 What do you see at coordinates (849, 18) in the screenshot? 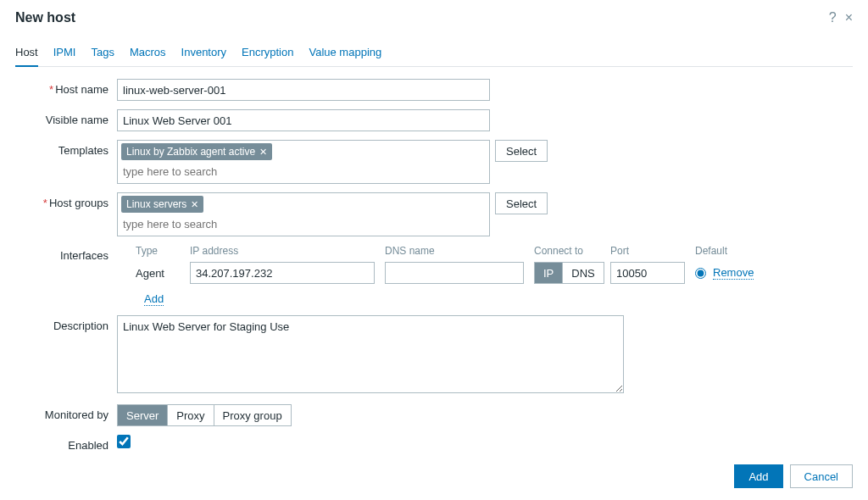
I see `close-icon: ×` at bounding box center [849, 18].